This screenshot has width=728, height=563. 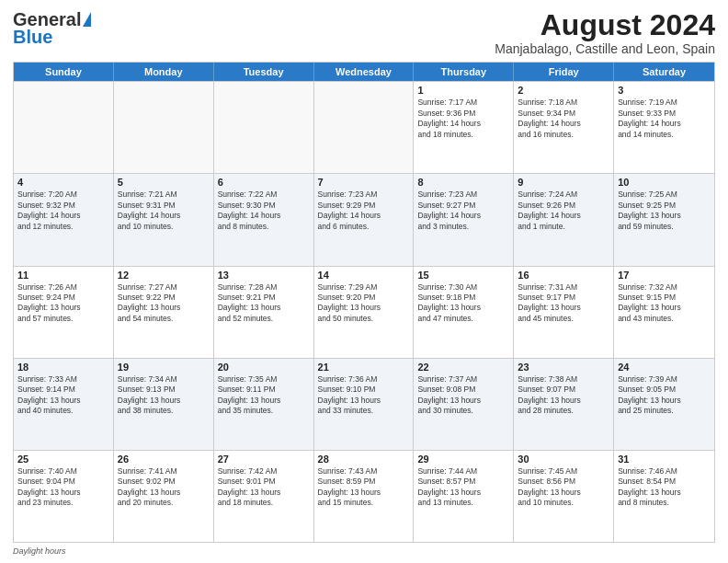 I want to click on calendar-cell-day-27: 27Sunrise: 7:42 AMSunset: 9:01 PMDayligh…, so click(x=265, y=497).